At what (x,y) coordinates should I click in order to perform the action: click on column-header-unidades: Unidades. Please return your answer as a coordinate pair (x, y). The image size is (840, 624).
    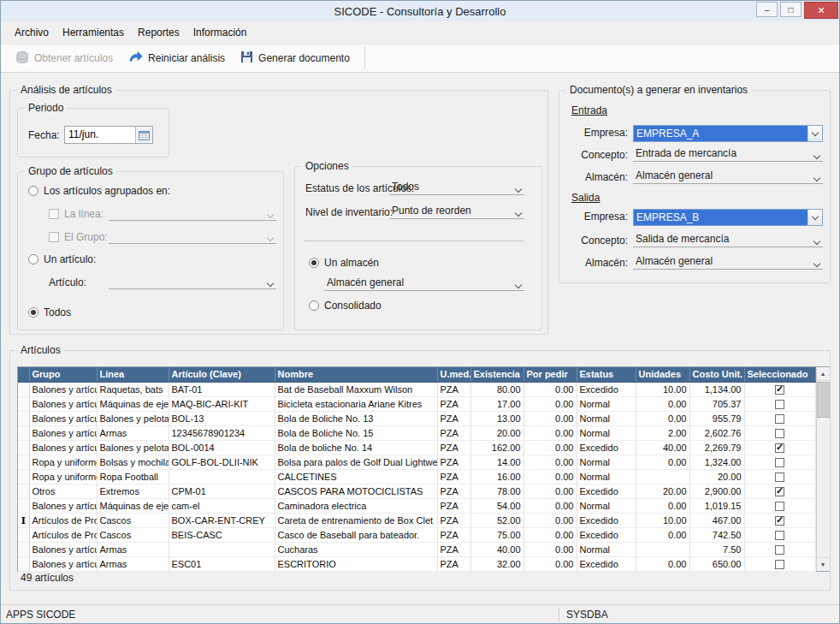
    Looking at the image, I should click on (662, 375).